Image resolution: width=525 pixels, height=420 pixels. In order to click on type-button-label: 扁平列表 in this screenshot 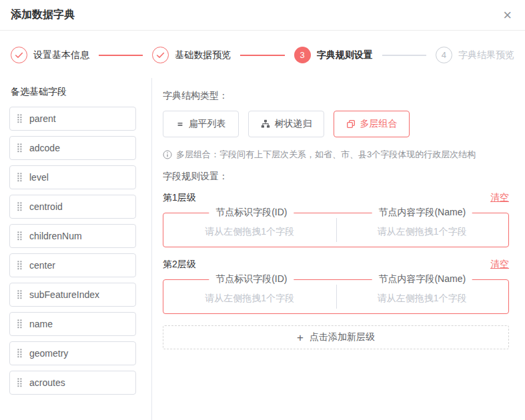, I will do `click(207, 124)`.